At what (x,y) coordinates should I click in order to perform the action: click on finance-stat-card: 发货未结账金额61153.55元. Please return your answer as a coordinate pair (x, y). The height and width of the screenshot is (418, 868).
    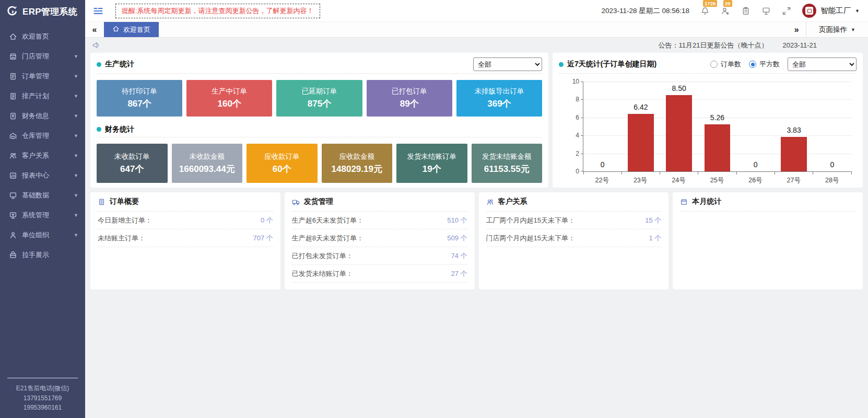
    Looking at the image, I should click on (507, 163).